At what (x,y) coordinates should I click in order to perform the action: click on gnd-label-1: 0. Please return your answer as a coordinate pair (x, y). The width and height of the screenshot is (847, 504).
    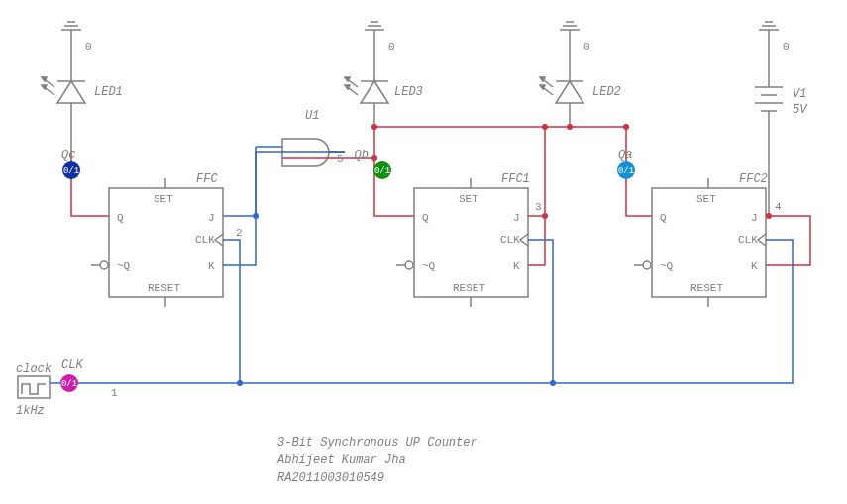
    Looking at the image, I should click on (89, 47).